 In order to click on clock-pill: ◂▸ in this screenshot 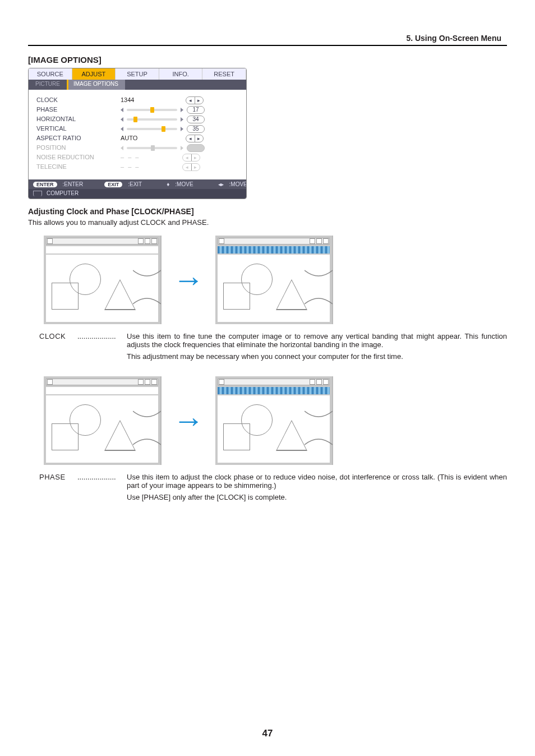, I will do `click(195, 100)`.